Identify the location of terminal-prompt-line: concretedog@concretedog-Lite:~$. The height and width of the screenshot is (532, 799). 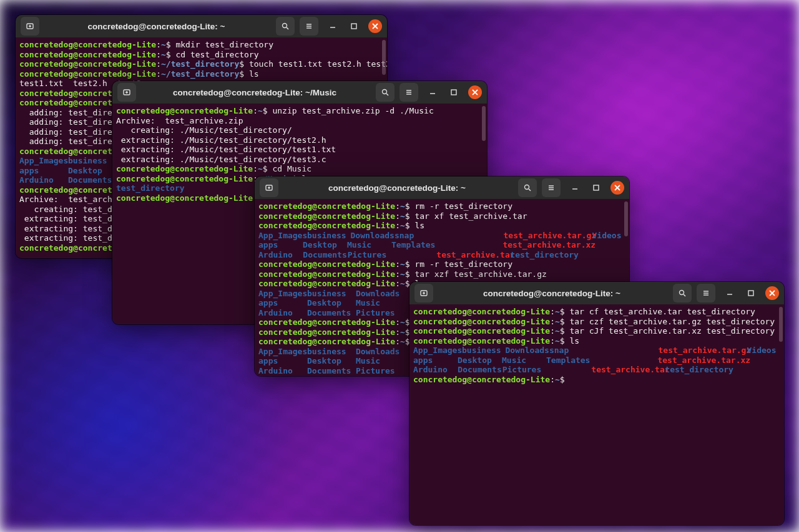
(597, 380).